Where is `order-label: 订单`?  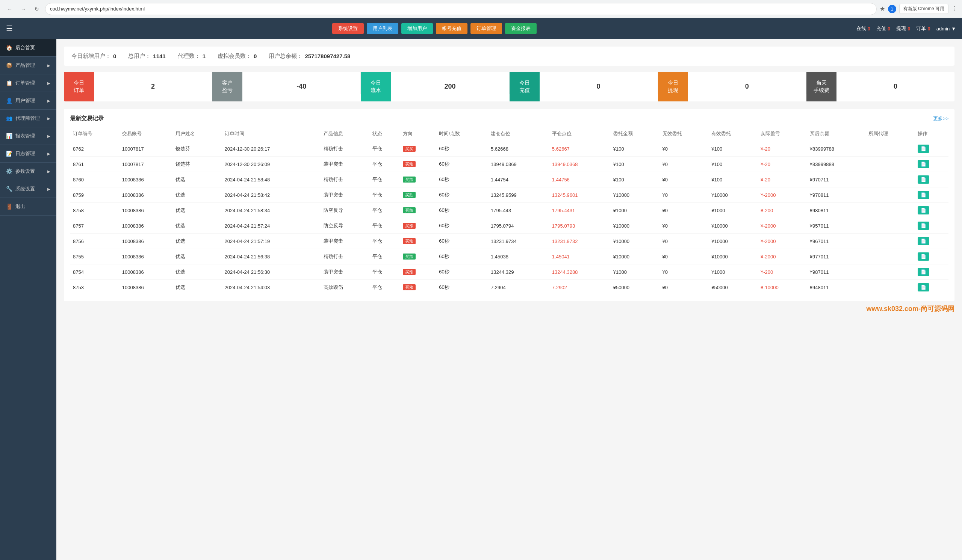
order-label: 订单 is located at coordinates (921, 29).